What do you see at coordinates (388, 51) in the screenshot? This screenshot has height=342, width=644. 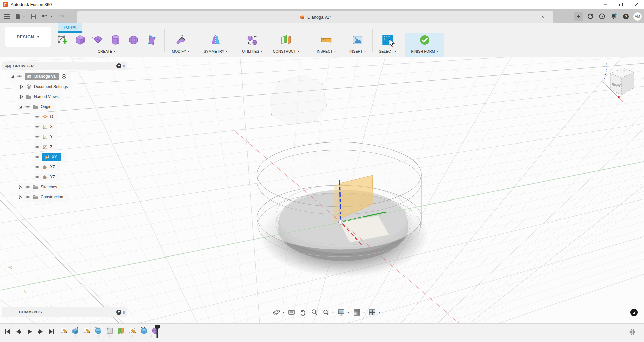 I see `select-group-dropdown: SELECT` at bounding box center [388, 51].